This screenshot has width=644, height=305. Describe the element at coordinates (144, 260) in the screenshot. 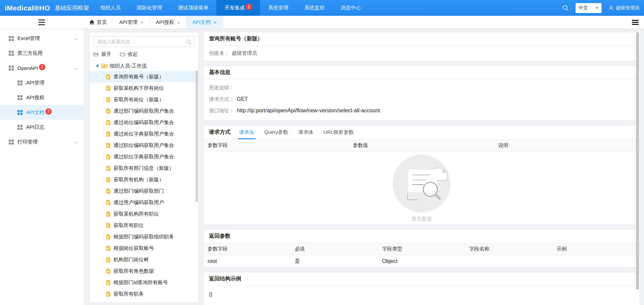

I see `tree-item: 机构部门岗位树` at that location.